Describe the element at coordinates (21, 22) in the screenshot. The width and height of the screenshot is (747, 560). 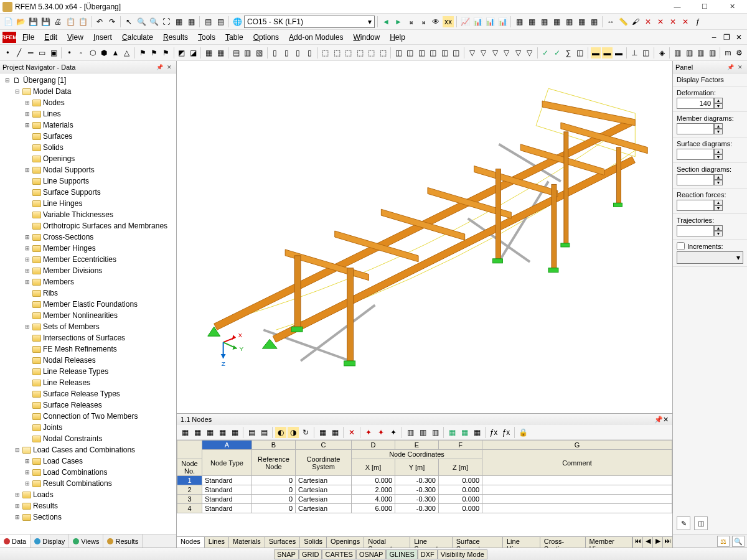
I see `open-icon: 📂` at that location.